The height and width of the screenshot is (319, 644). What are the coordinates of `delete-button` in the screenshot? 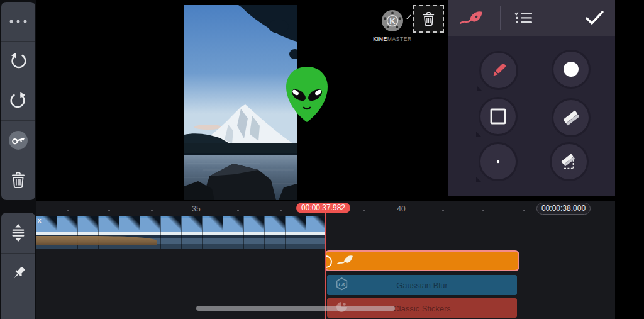 It's located at (18, 180).